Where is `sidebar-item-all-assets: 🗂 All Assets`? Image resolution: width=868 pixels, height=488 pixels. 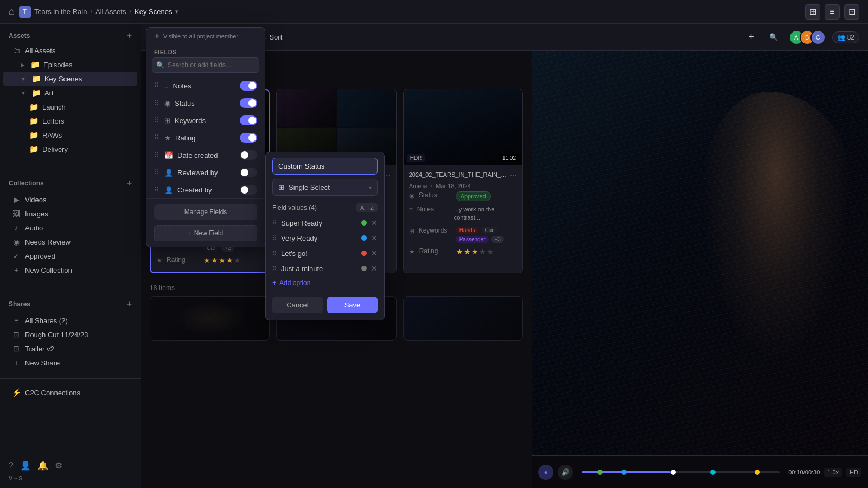
sidebar-item-all-assets: 🗂 All Assets is located at coordinates (71, 50).